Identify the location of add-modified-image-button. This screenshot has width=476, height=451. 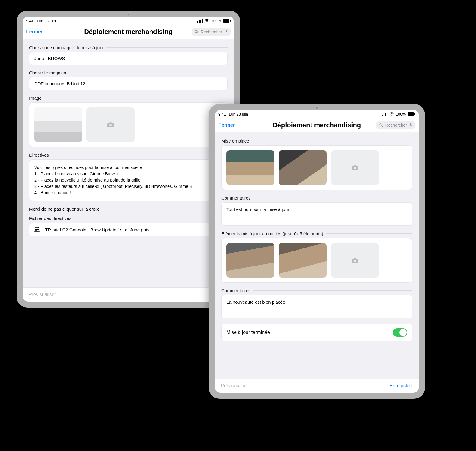
(355, 260).